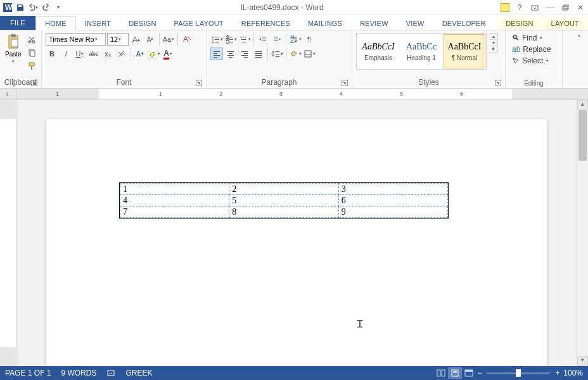 The image size is (588, 380). What do you see at coordinates (309, 39) in the screenshot?
I see `show-hide-icon: ¶` at bounding box center [309, 39].